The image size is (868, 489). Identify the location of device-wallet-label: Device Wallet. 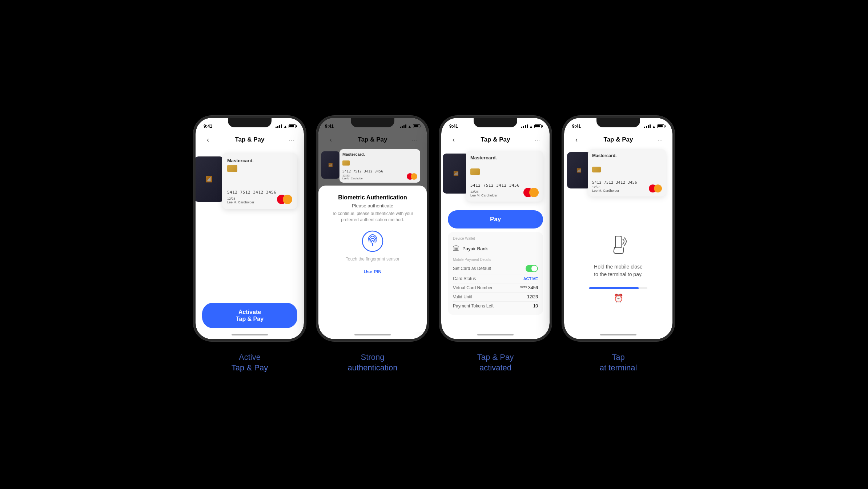
(495, 239).